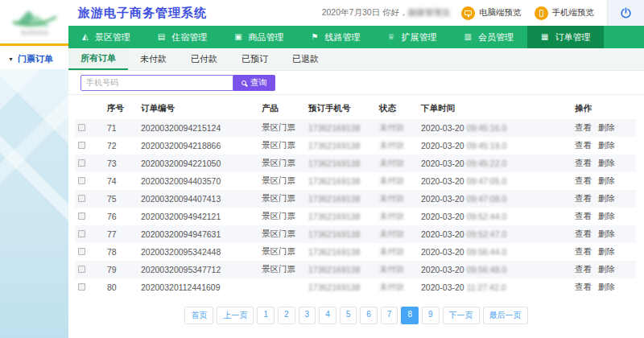  I want to click on power-icon, so click(626, 13).